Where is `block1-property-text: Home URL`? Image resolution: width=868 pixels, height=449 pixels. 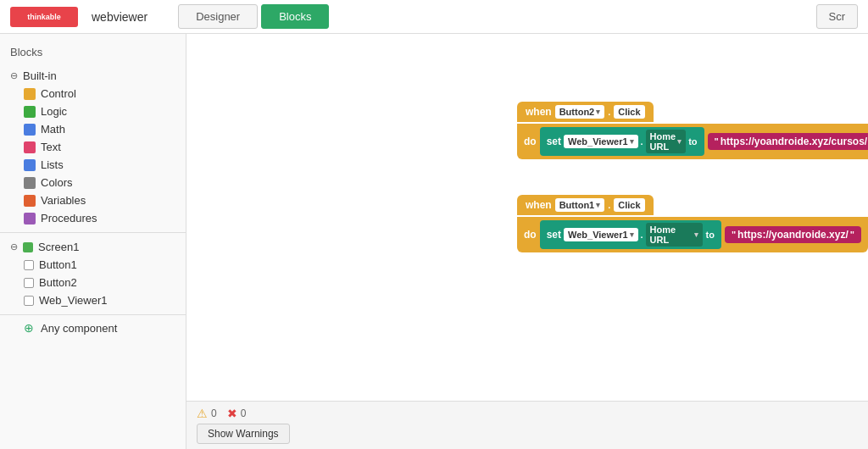 block1-property-text: Home URL is located at coordinates (663, 141).